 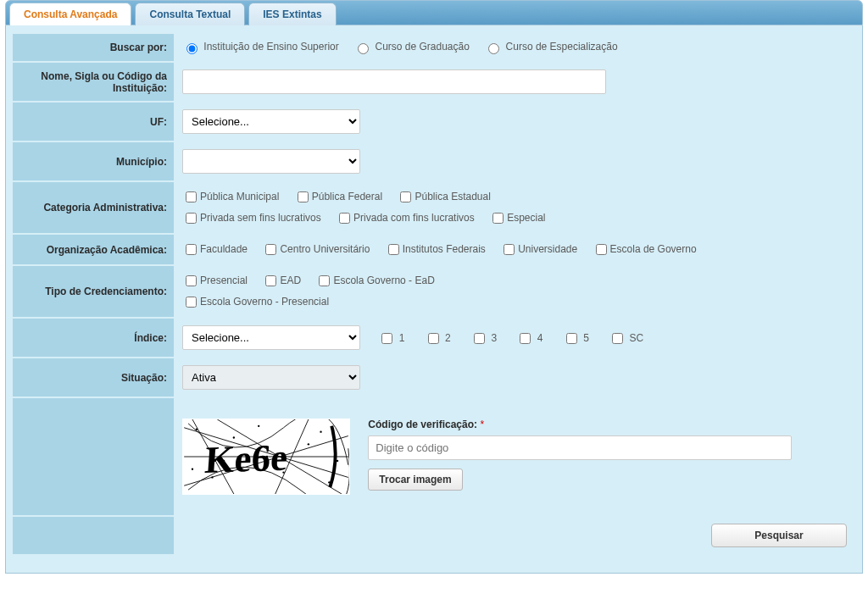 I want to click on label-organizacao: Organização Acadêmica:, so click(x=93, y=249).